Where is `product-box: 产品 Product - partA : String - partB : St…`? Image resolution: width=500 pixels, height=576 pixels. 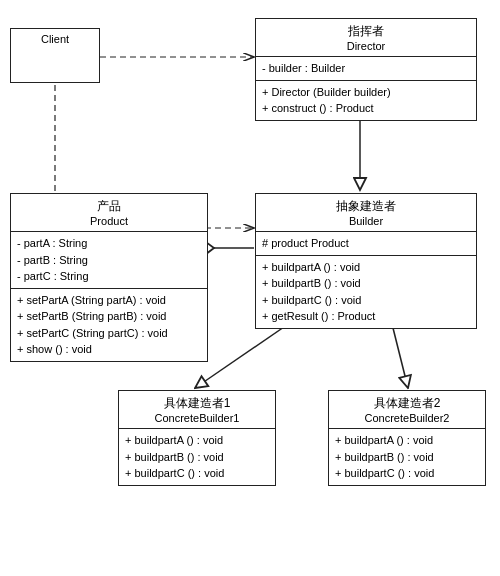 product-box: 产品 Product - partA : String - partB : St… is located at coordinates (109, 278).